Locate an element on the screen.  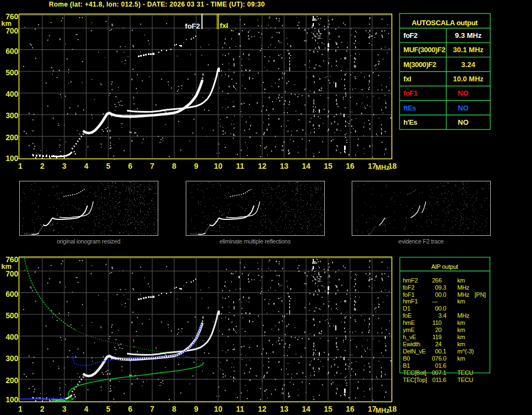
svg-text: TEC[Top] is located at coordinates (415, 380).